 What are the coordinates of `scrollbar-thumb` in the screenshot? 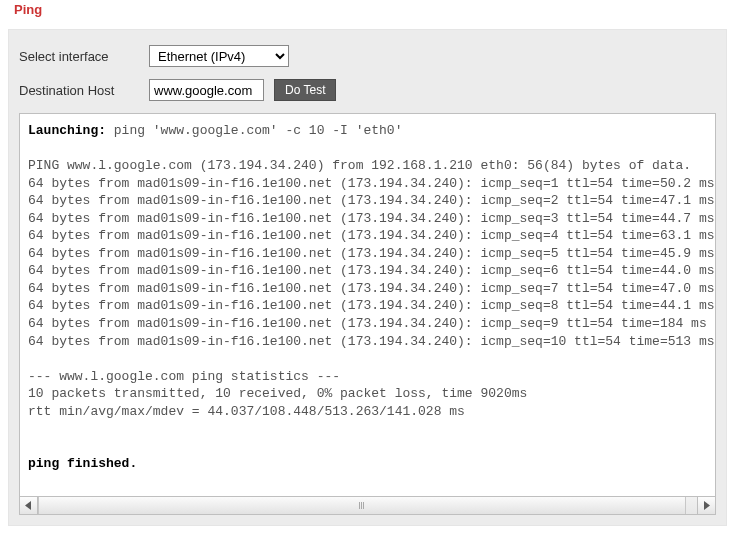 It's located at (362, 506).